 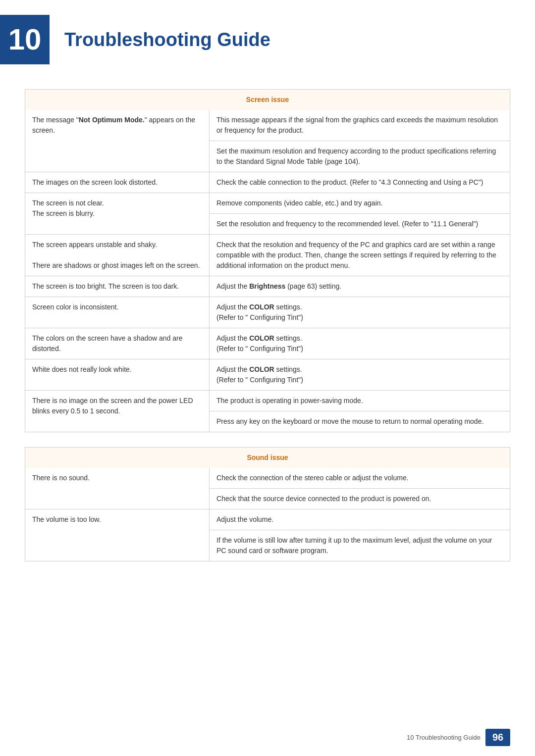 What do you see at coordinates (498, 738) in the screenshot?
I see `page-number: 96` at bounding box center [498, 738].